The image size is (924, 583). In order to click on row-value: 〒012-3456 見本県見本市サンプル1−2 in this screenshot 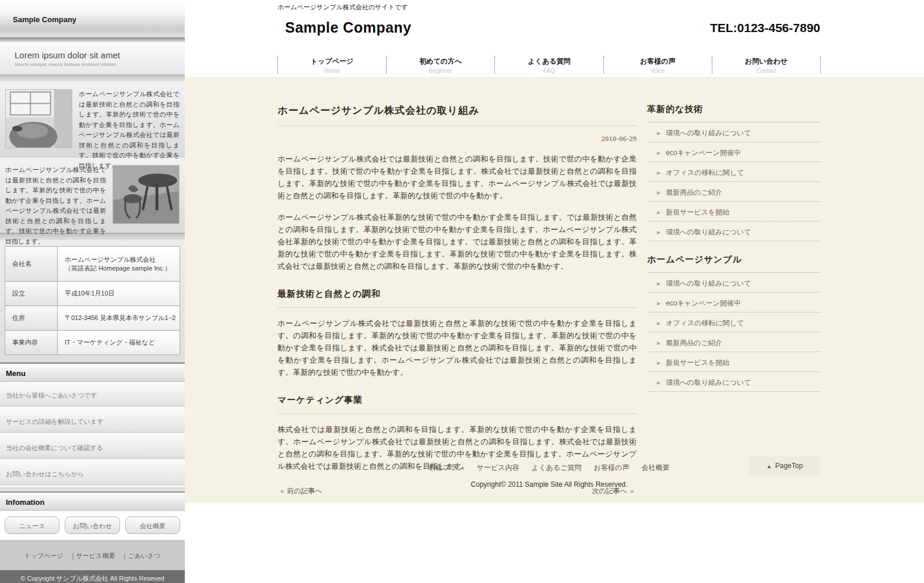, I will do `click(119, 318)`.